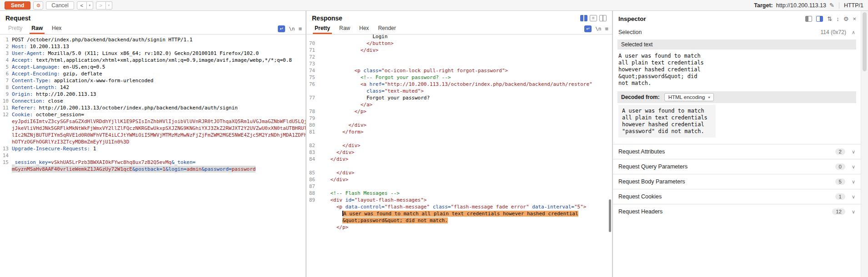 The height and width of the screenshot is (277, 868). I want to click on layout-columns-icon, so click(603, 18).